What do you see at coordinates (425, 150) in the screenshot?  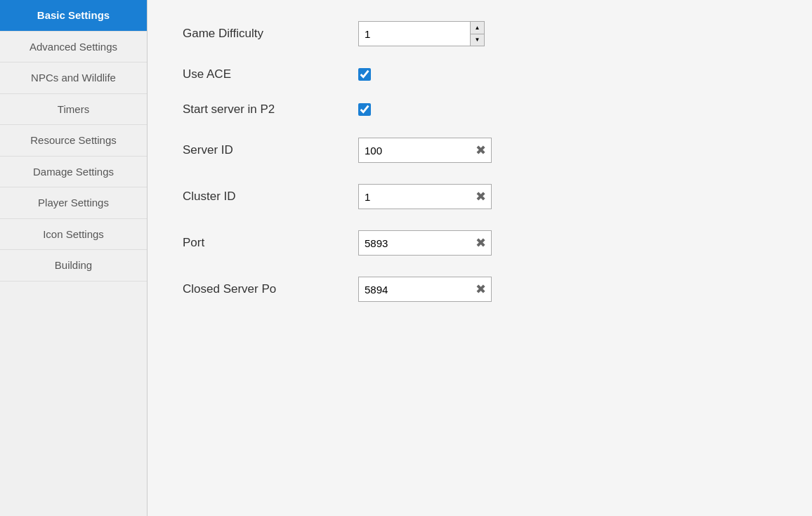 I see `settings-control-server-id: ✖` at bounding box center [425, 150].